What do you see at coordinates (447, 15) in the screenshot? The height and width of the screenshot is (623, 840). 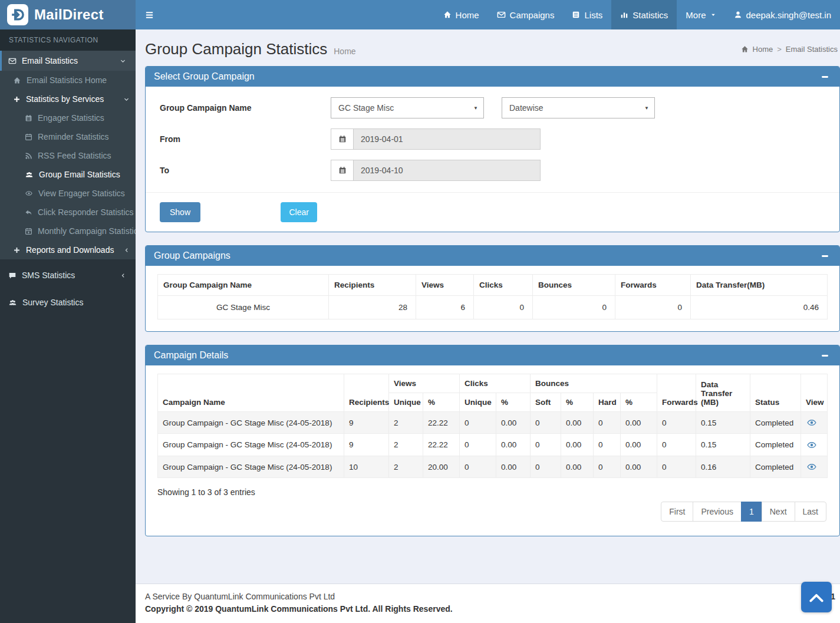 I see `home-icon` at bounding box center [447, 15].